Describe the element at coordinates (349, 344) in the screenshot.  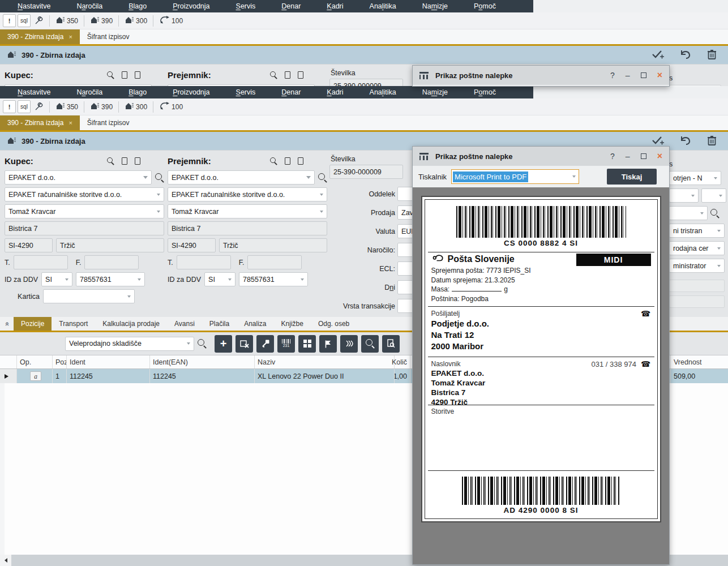
I see `waves-button` at that location.